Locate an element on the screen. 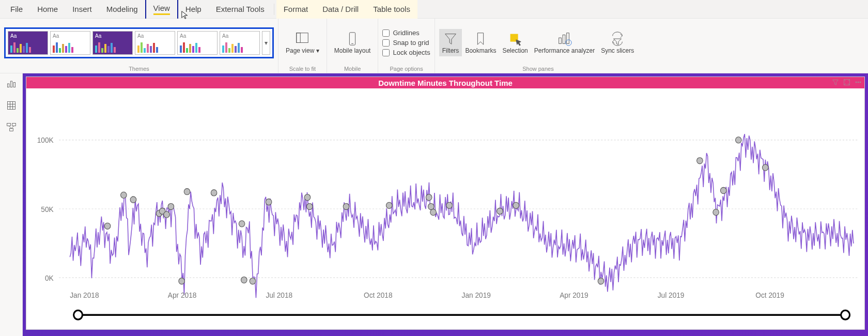  bookmarks-pane-button: Bookmarks is located at coordinates (481, 42).